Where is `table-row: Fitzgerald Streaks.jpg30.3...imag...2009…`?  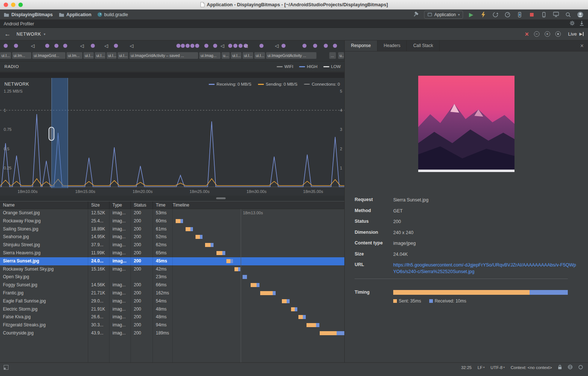
table-row: Fitzgerald Streaks.jpg30.3...imag...2009… is located at coordinates (172, 325).